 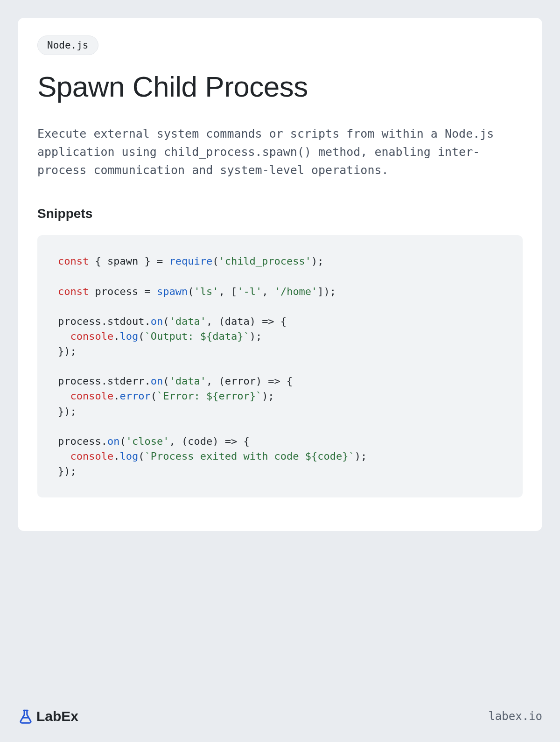 What do you see at coordinates (515, 716) in the screenshot?
I see `brand-url: labex.io` at bounding box center [515, 716].